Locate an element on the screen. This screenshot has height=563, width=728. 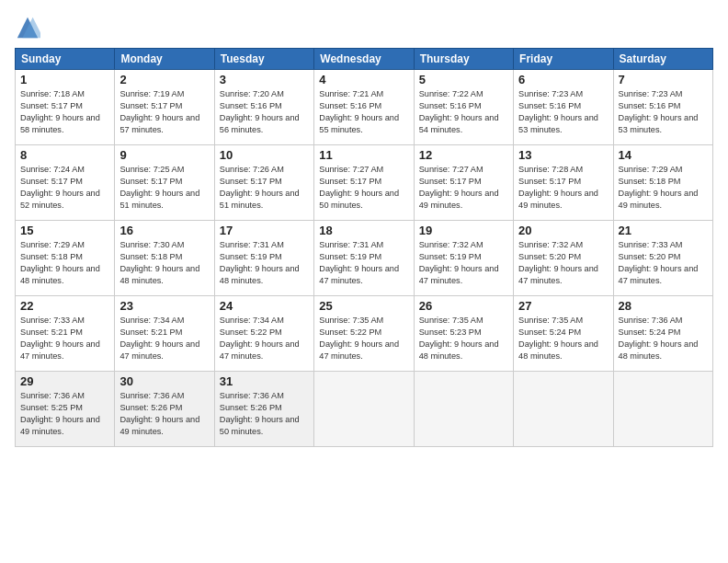
calendar-day-cell: 23 Sunrise: 7:34 AM Sunset: 5:21 PM Dayl… is located at coordinates (165, 334).